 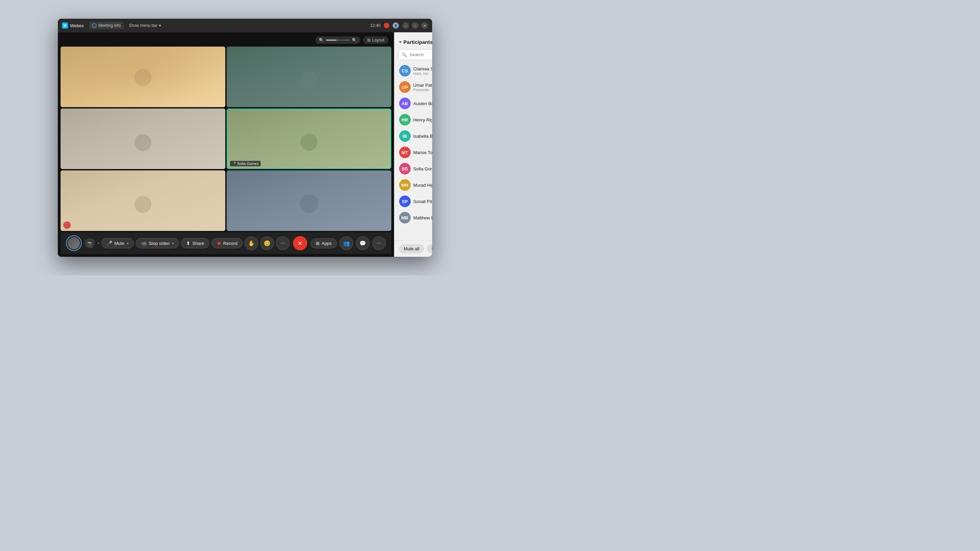 I want to click on participant-name-sofia-gomez: Sofia Gomez, so click(x=423, y=169).